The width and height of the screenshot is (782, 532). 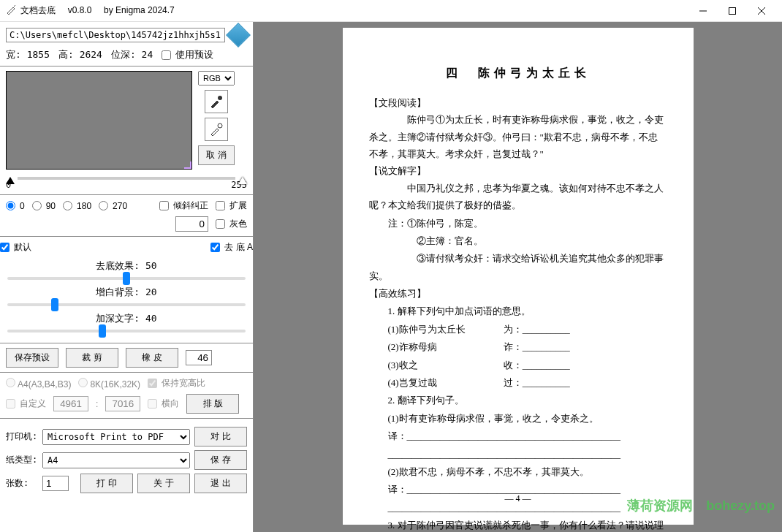 What do you see at coordinates (518, 436) in the screenshot?
I see `q2a2: 译：______________________________________…` at bounding box center [518, 436].